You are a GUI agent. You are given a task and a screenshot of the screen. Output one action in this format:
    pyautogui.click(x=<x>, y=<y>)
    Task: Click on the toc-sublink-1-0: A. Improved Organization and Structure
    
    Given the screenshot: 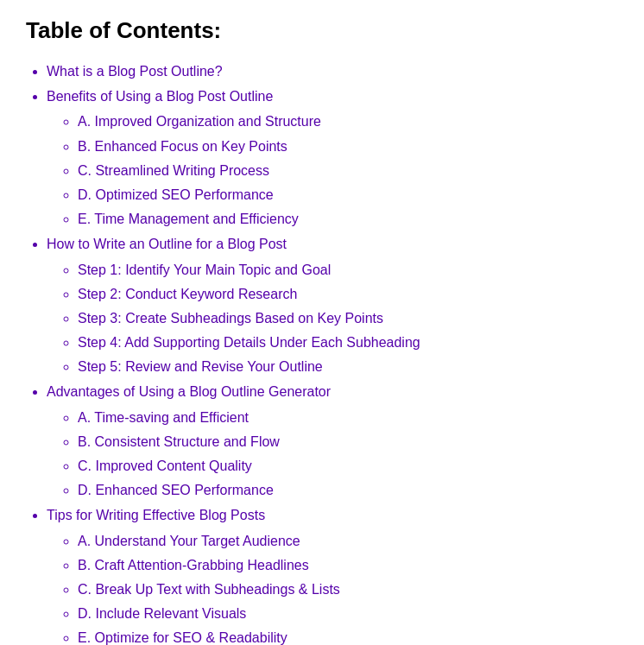 What is the action you would take?
    pyautogui.click(x=199, y=121)
    